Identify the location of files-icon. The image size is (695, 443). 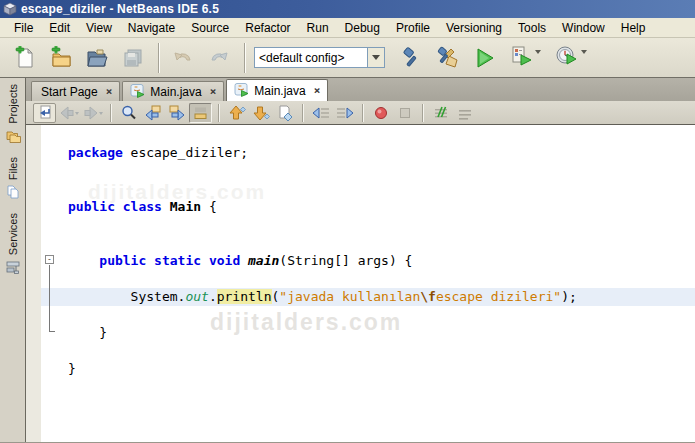
(13, 192).